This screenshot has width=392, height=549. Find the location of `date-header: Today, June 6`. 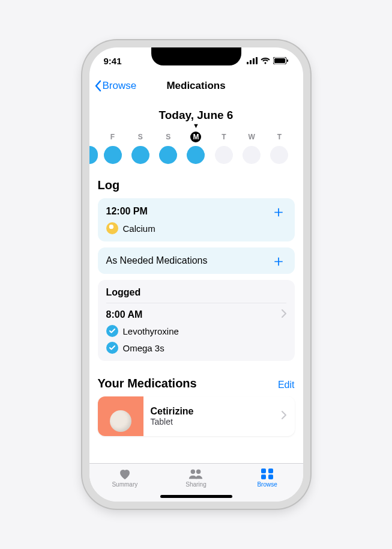

date-header: Today, June 6 is located at coordinates (196, 115).